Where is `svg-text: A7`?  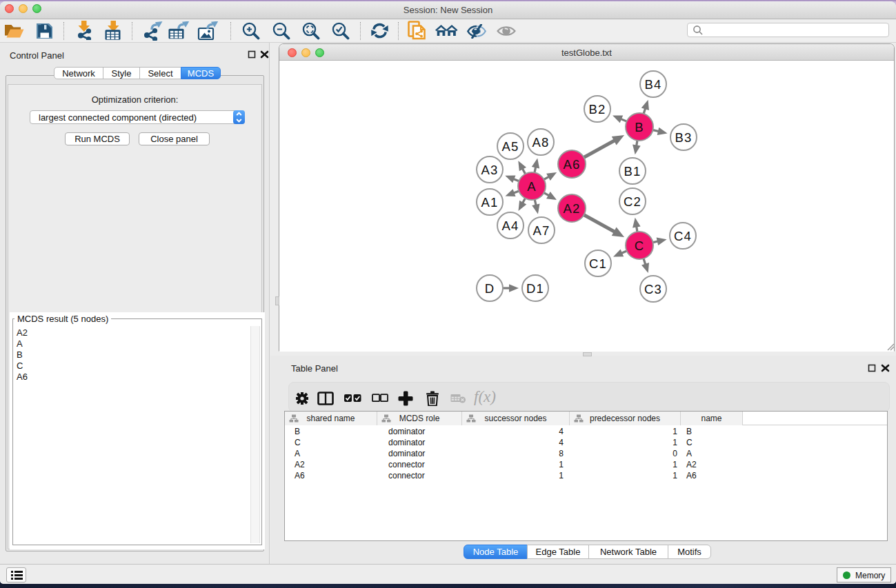 svg-text: A7 is located at coordinates (541, 230).